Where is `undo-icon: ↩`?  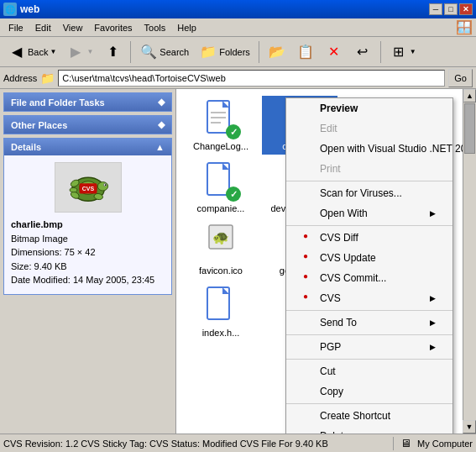
undo-icon: ↩ is located at coordinates (363, 52).